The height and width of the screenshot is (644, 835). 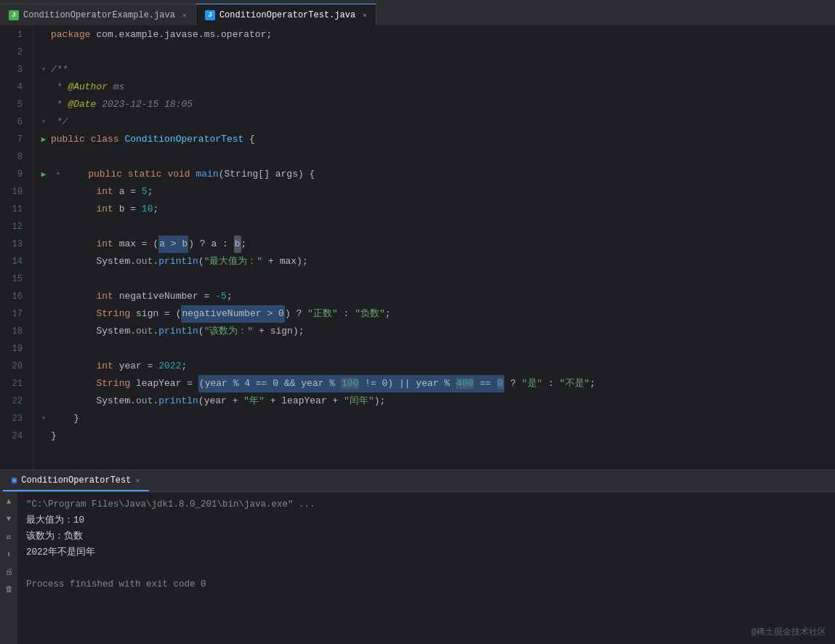 I want to click on terminal-line-4: 2022年不是闰年, so click(x=426, y=552).